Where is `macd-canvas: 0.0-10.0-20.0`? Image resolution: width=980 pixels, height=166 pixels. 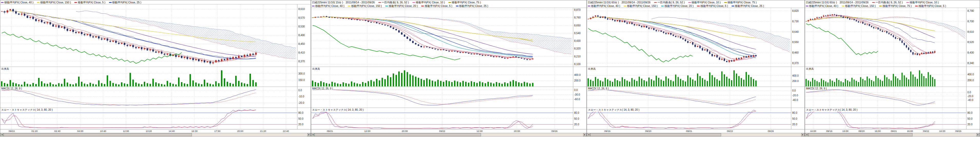 macd-canvas: 0.0-10.0-20.0 is located at coordinates (156, 97).